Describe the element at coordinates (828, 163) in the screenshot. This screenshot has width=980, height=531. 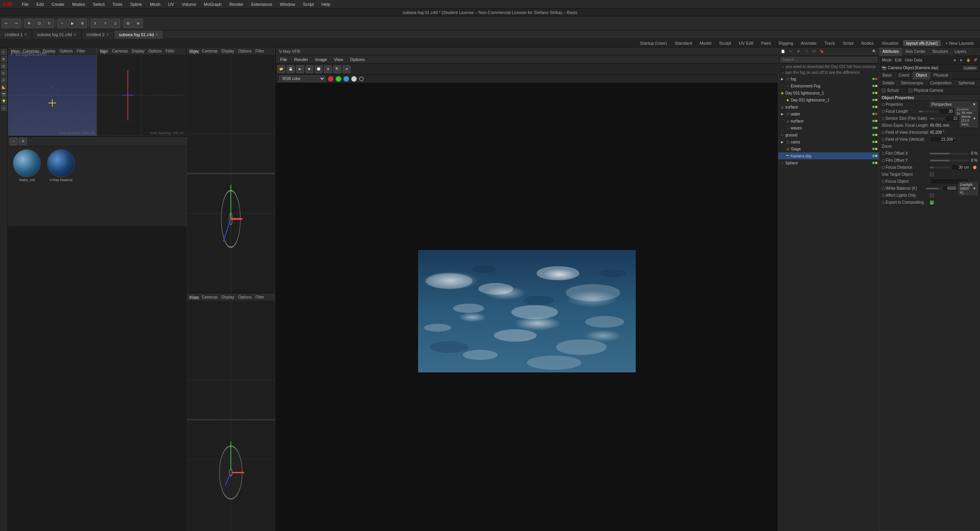
I see `obj-sphere: ○ Sphere` at that location.